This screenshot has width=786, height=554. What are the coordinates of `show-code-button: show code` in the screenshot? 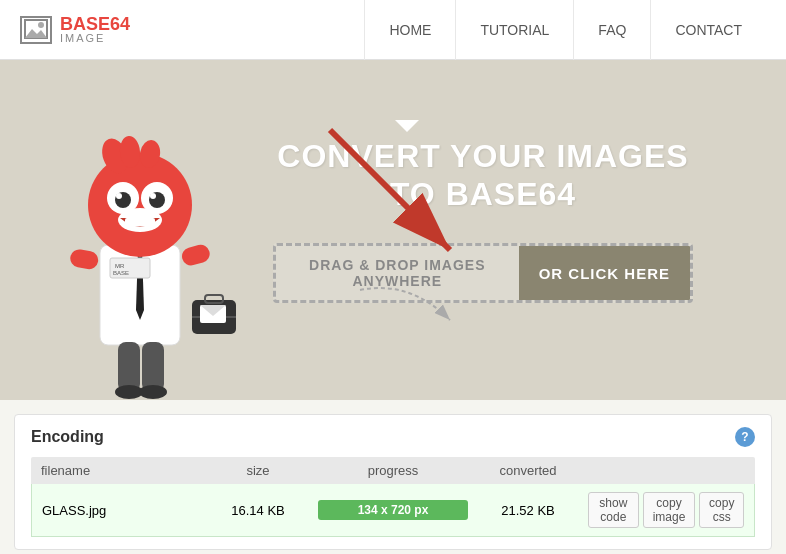 It's located at (614, 510).